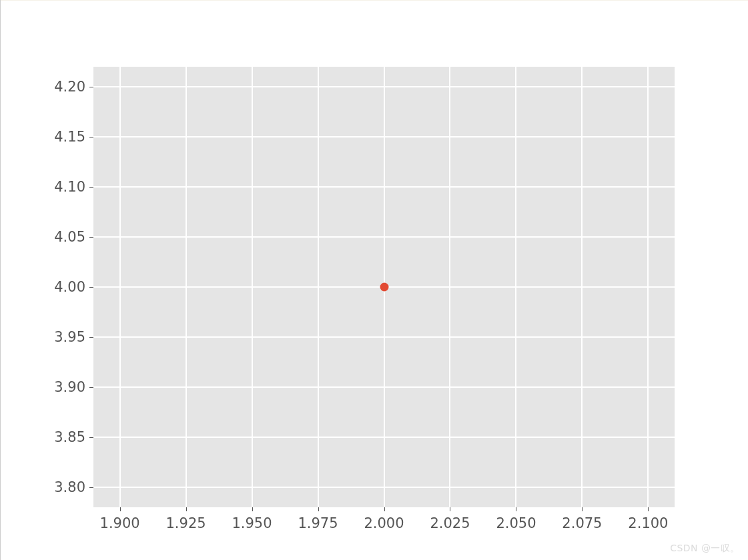  Describe the element at coordinates (450, 523) in the screenshot. I see `x-tick-label: 2.025` at that location.